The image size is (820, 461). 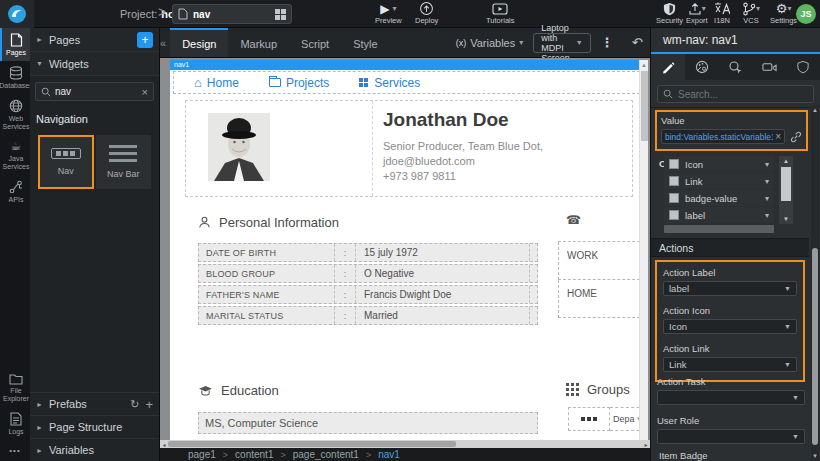 I want to click on page-vertical-scrollbar: ▲, so click(x=644, y=250).